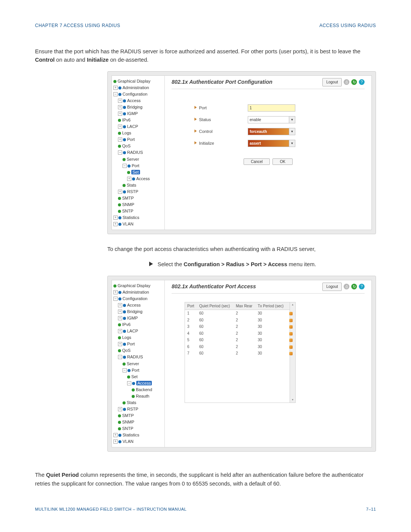 The width and height of the screenshot is (411, 532). I want to click on panel-title: 802.1x Authenticator Port Access, so click(214, 287).